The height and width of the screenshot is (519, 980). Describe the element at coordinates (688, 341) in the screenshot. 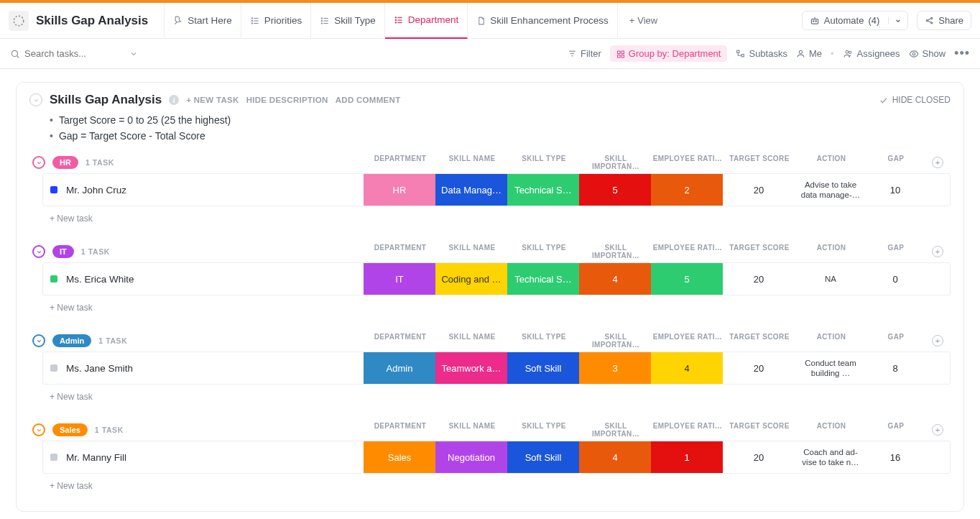

I see `column-header: EMPLOYEE RATI…` at that location.